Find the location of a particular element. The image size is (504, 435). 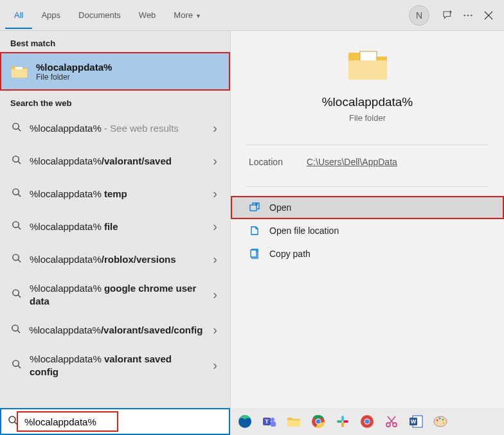

taskbar-explorer-icon is located at coordinates (294, 422).